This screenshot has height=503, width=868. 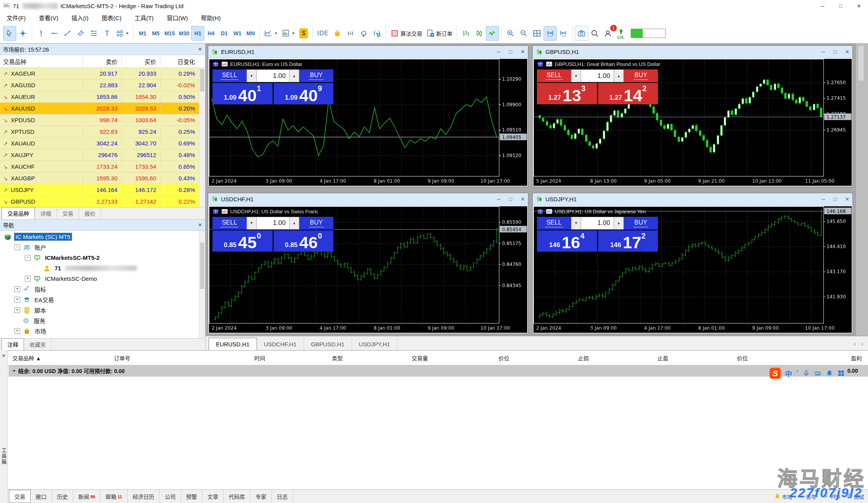 I want to click on market-watch-row-xagusd: ↗XAGUSD22.88322.904-0.02%, so click(x=102, y=85).